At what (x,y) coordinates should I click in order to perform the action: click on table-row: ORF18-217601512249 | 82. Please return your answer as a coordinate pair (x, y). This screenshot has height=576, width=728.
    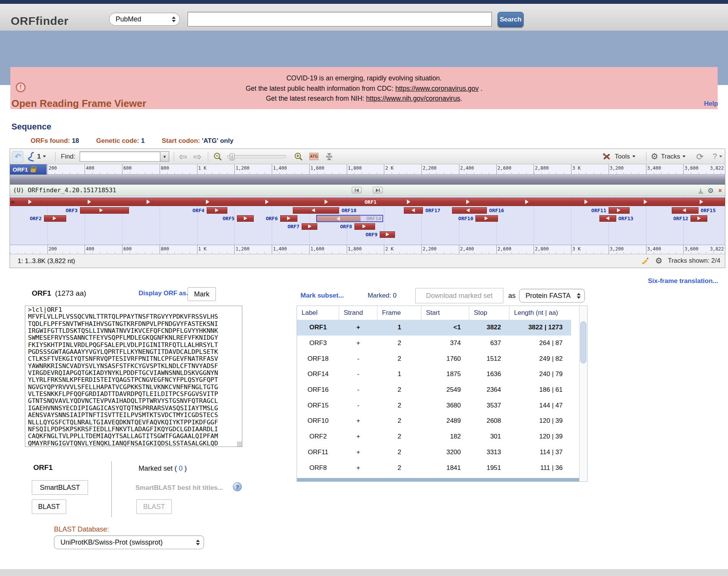
    Looking at the image, I should click on (434, 358).